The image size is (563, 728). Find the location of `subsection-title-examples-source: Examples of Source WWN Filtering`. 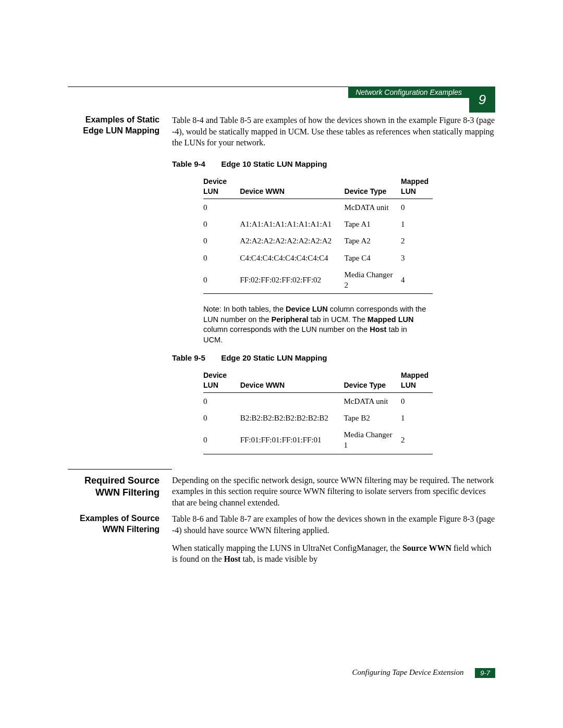

subsection-title-examples-source: Examples of Source WWN Filtering is located at coordinates (120, 539).